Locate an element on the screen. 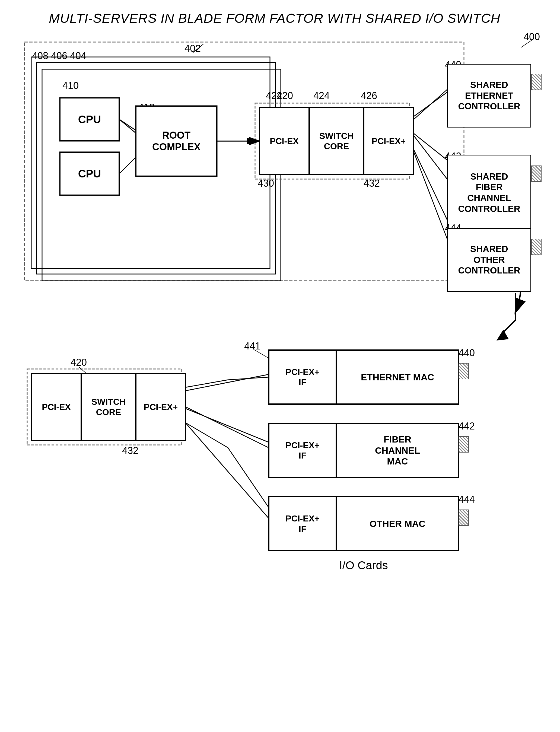 Image resolution: width=560 pixels, height=732 pixels. cpu1-box: CPU is located at coordinates (89, 119).